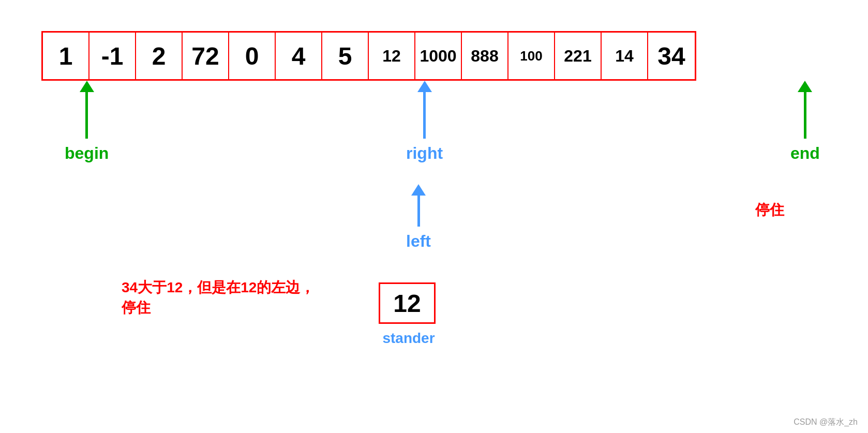  Describe the element at coordinates (418, 190) in the screenshot. I see `left-arrowhead` at that location.